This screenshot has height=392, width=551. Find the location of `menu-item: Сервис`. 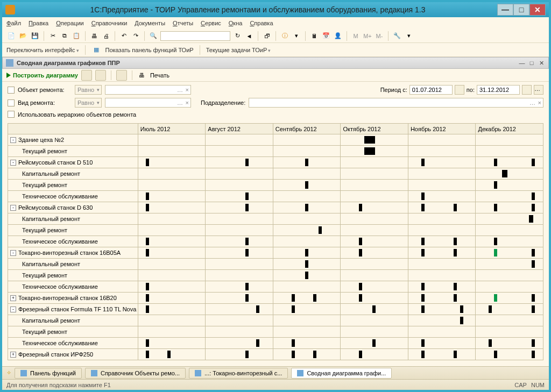

menu-item: Сервис is located at coordinates (211, 23).